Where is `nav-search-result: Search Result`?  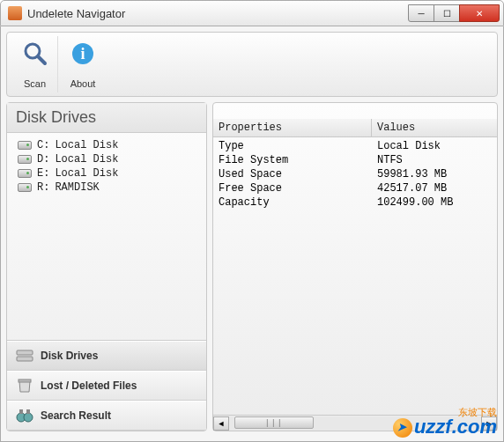 nav-search-result: Search Result is located at coordinates (107, 416).